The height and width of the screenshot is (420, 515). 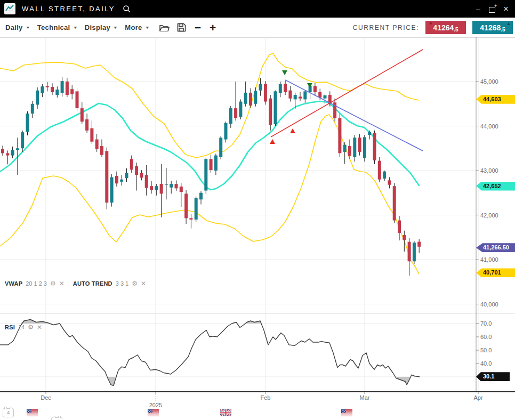 What do you see at coordinates (486, 350) in the screenshot?
I see `rsi-axis-label: 50.0` at bounding box center [486, 350].